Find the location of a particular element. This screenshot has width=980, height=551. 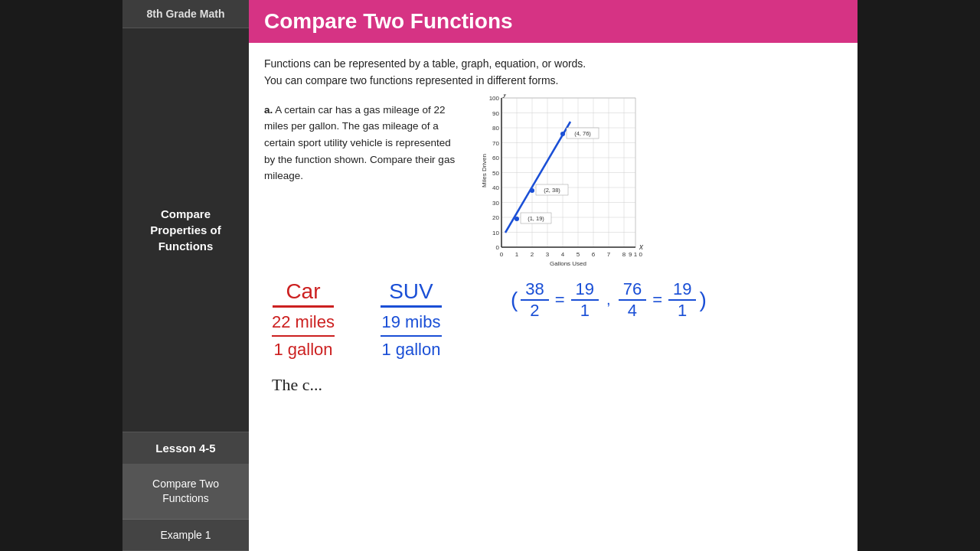

sidebar-section-title: Compare Properties of Functions is located at coordinates (185, 230).